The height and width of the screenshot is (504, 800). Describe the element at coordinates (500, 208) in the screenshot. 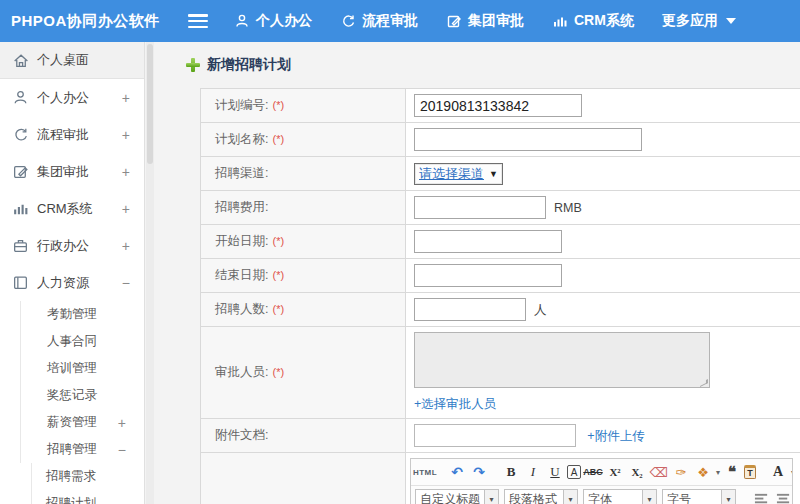

I see `row-fee: 招聘费用: RMB` at that location.